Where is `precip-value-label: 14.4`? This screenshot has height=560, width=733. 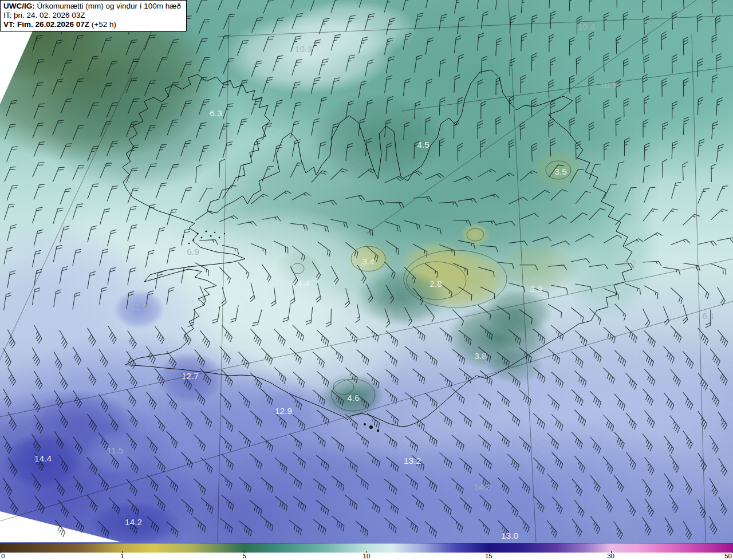
precip-value-label: 14.4 is located at coordinates (44, 458).